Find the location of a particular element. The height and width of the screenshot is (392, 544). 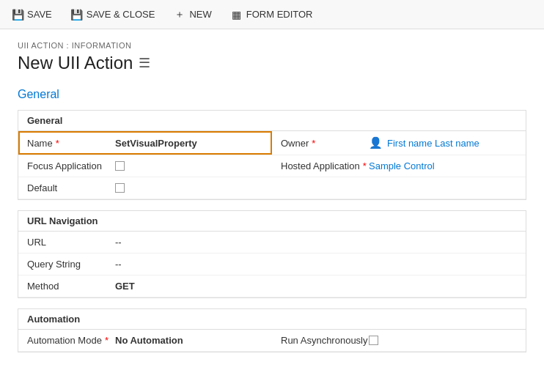

new-button: ＋ NEW is located at coordinates (192, 15).